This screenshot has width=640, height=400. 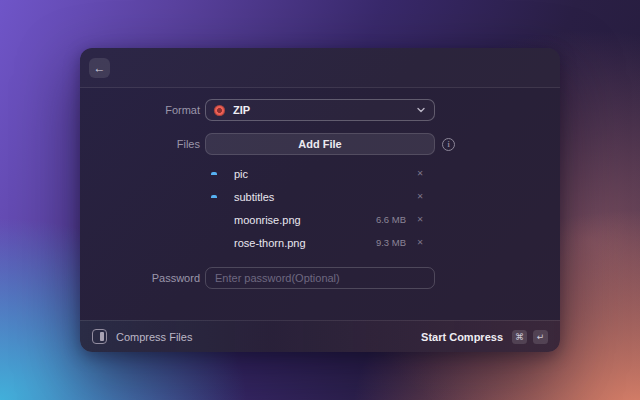 What do you see at coordinates (320, 174) in the screenshot?
I see `file-name: pic` at bounding box center [320, 174].